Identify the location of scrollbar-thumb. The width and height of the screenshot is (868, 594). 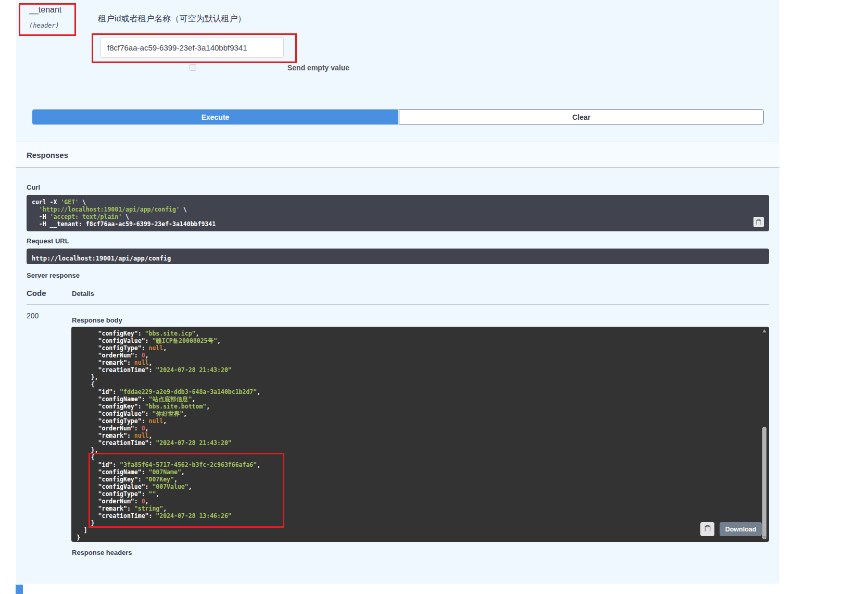
(764, 483).